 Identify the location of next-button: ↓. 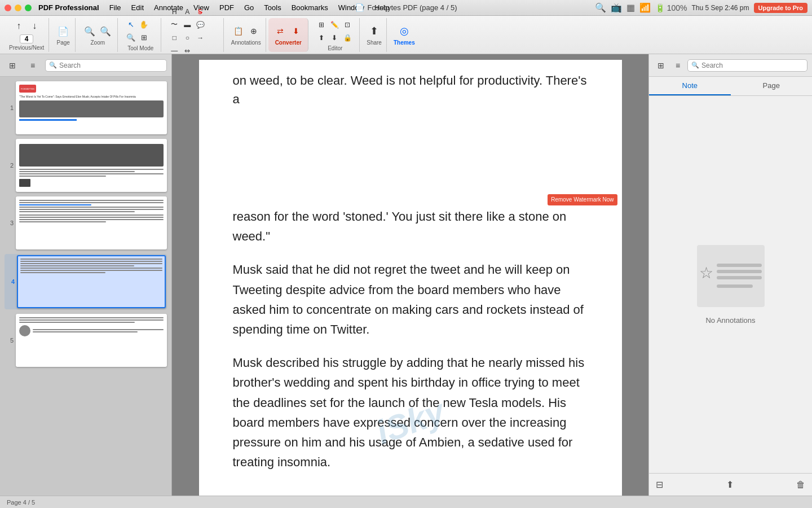
(34, 26).